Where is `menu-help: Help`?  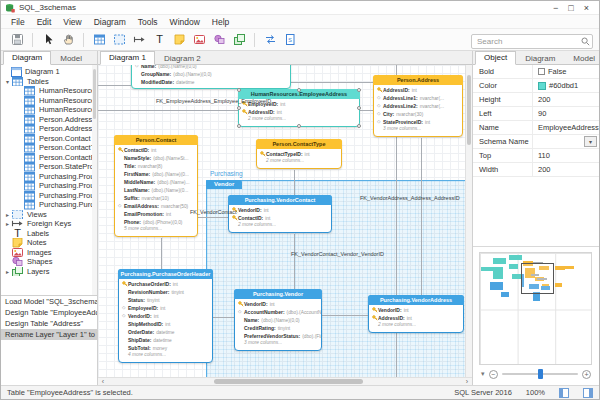 menu-help: Help is located at coordinates (220, 22).